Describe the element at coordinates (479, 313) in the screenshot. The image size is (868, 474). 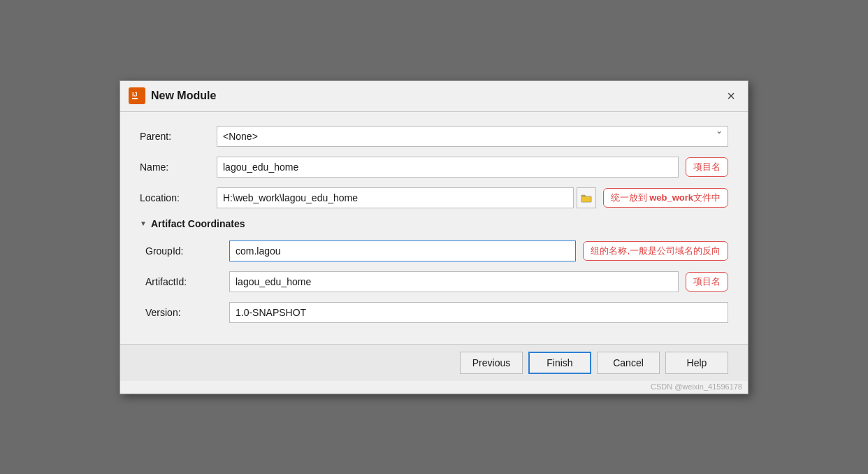
I see `version-input` at that location.